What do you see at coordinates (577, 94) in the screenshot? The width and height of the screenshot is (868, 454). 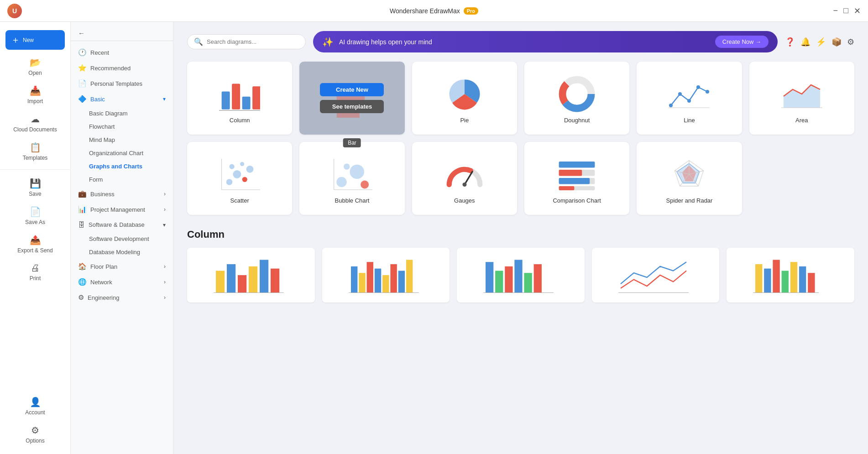 I see `doughnut-chart-icon` at bounding box center [577, 94].